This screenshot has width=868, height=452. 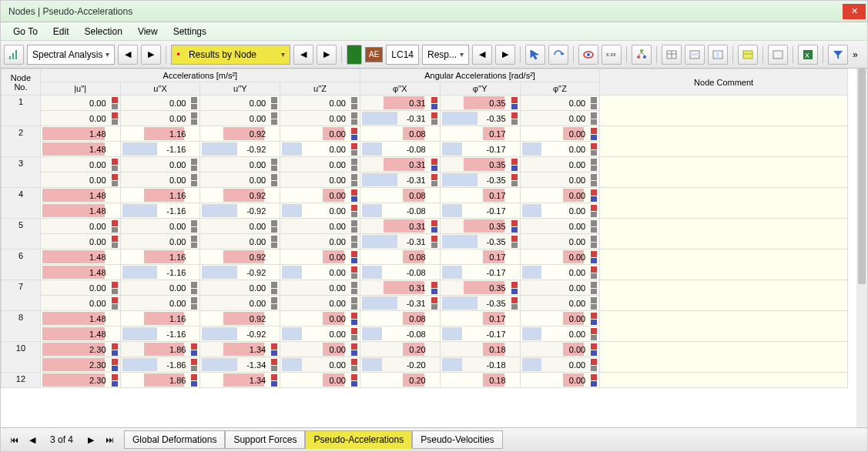 I want to click on col-header-uz: u''Z, so click(x=320, y=89).